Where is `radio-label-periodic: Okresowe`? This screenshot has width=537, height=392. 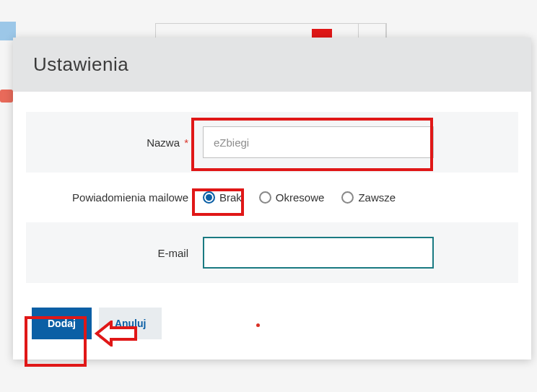
radio-label-periodic: Okresowe is located at coordinates (300, 198).